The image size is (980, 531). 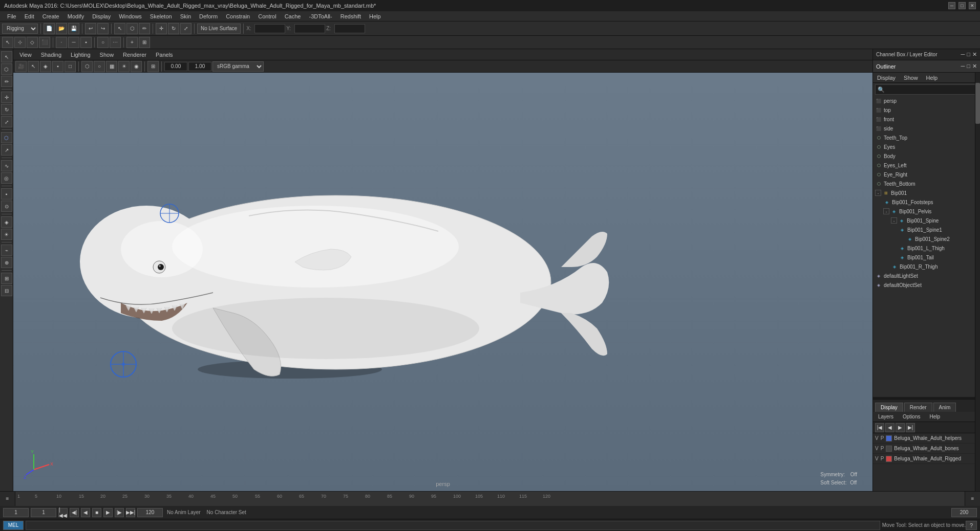 I want to click on menu-control: Control, so click(x=267, y=16).